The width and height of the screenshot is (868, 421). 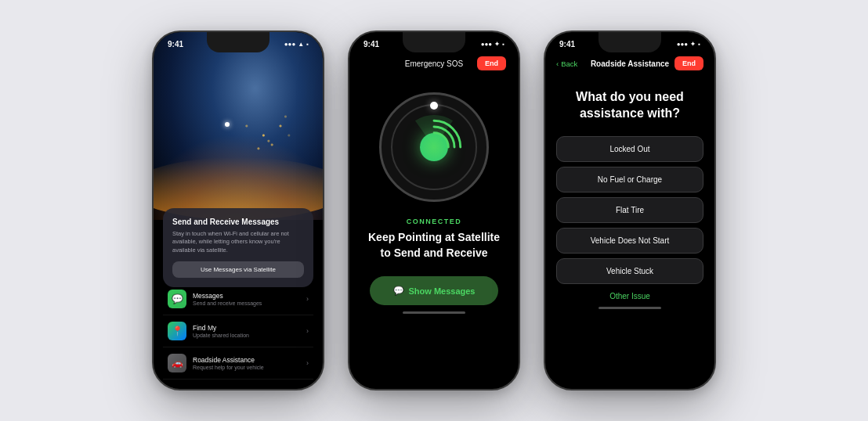 I want to click on phone3-status-bar: 9:41 ●●● ✦ ▪, so click(x=630, y=42).